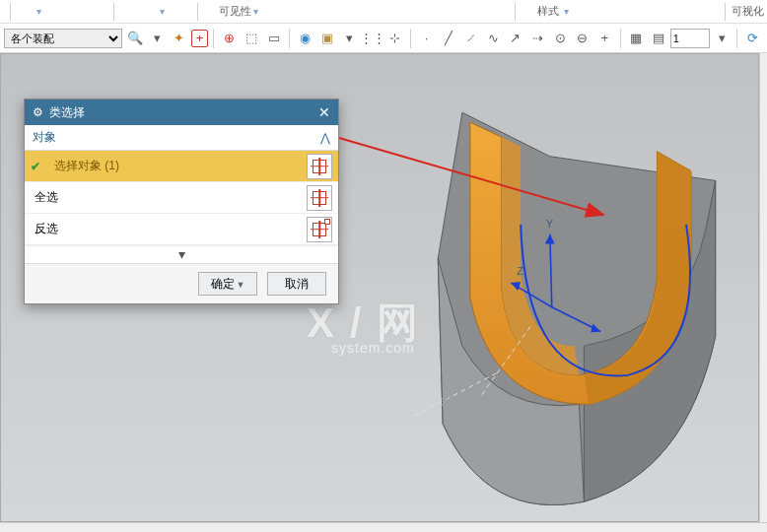 The image size is (767, 532). I want to click on ribbon-dd-4: ▾, so click(566, 12).